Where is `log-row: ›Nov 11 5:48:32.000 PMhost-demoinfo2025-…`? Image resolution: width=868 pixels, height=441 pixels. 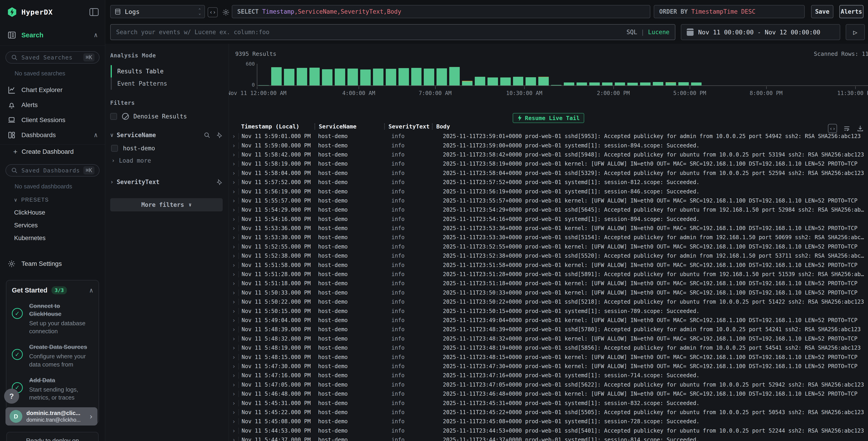 log-row: ›Nov 11 5:48:32.000 PMhost-demoinfo2025-… is located at coordinates (549, 339).